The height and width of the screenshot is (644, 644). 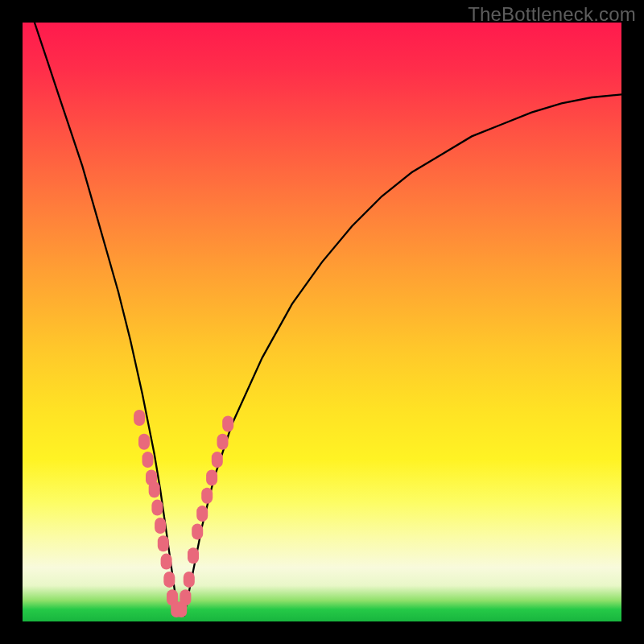 What do you see at coordinates (552, 14) in the screenshot?
I see `watermark-text: TheBottleneck.com` at bounding box center [552, 14].